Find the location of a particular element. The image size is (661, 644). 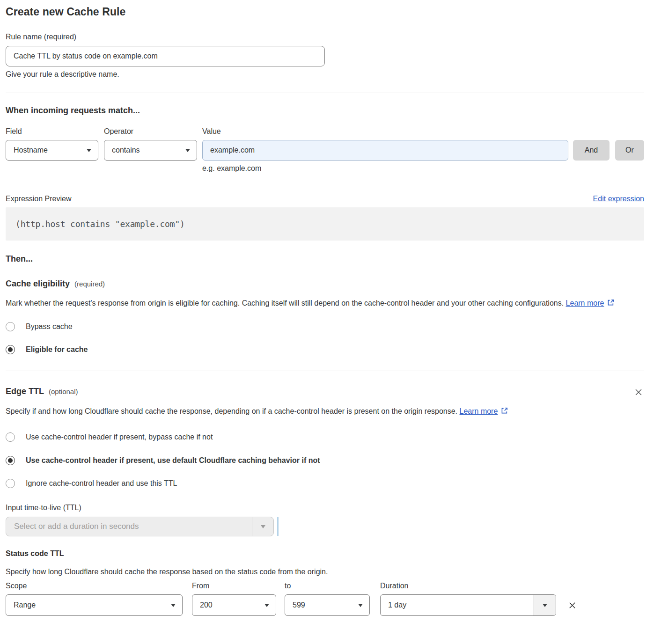

expression-preview-block: (http.host contains "example.com") is located at coordinates (325, 224).